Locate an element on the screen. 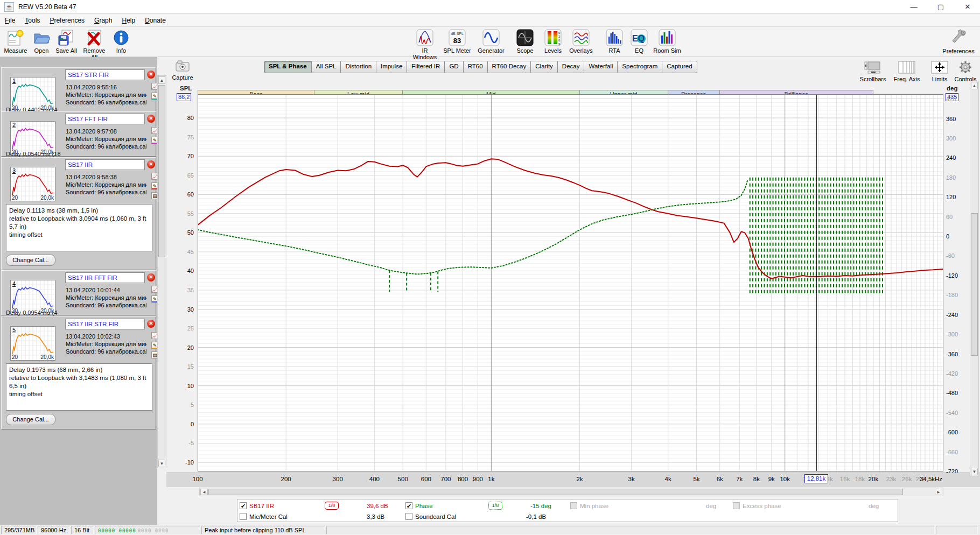  measurement-thumbnail: 32020,0k is located at coordinates (33, 184).